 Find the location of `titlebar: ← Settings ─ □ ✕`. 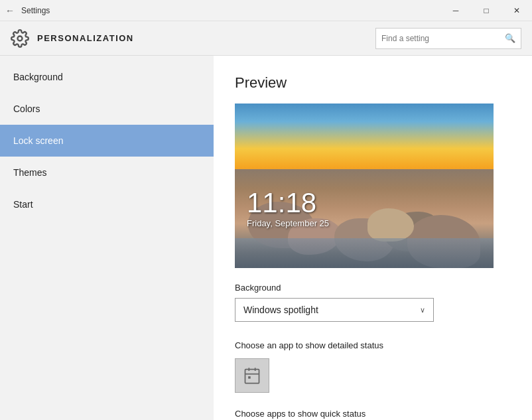

titlebar: ← Settings ─ □ ✕ is located at coordinates (266, 11).